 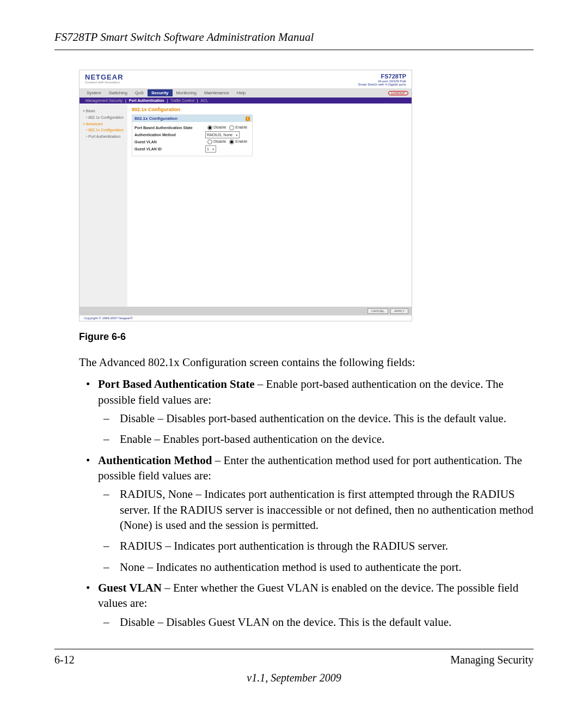 What do you see at coordinates (399, 93) in the screenshot?
I see `logout-button: LOGOUT` at bounding box center [399, 93].